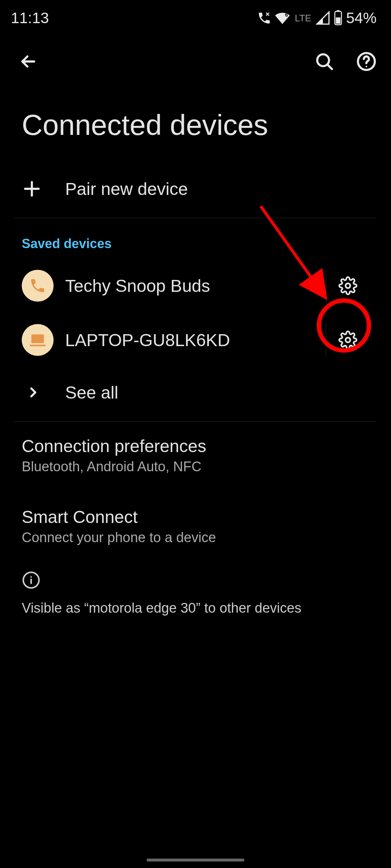 The width and height of the screenshot is (391, 868). What do you see at coordinates (33, 392) in the screenshot?
I see `chevron-right-icon` at bounding box center [33, 392].